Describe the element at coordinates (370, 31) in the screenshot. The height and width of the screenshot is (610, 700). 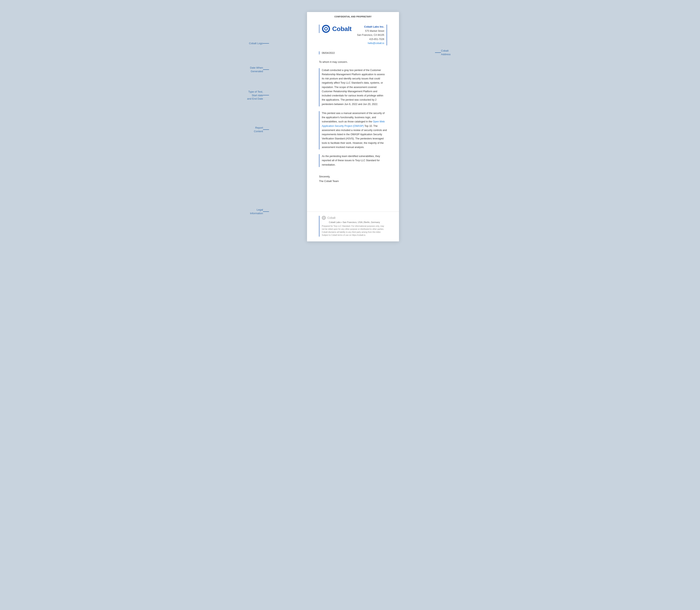
I see `address-street: 575 Market Street` at that location.